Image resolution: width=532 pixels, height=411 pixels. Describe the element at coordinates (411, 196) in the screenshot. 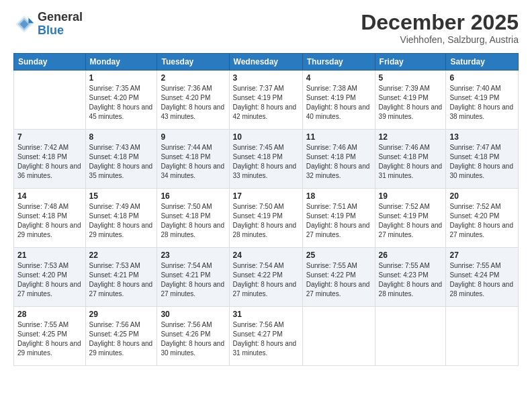

I see `day-number: 19` at that location.